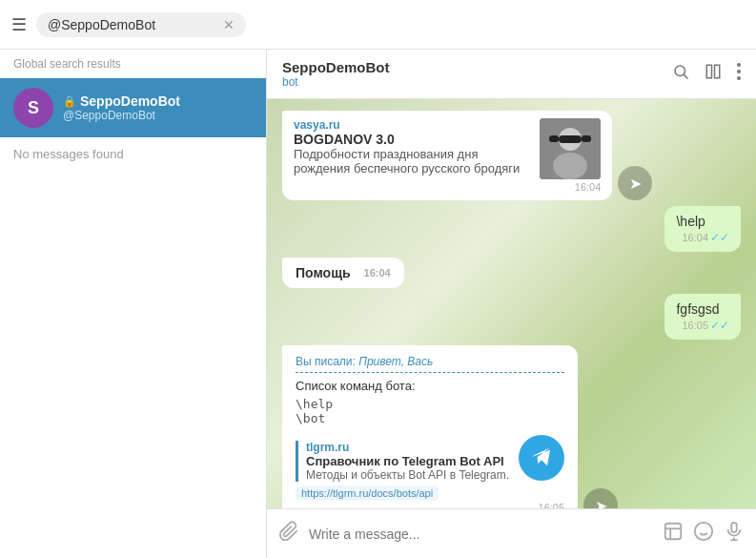 This screenshot has width=756, height=558. What do you see at coordinates (673, 534) in the screenshot?
I see `sticker-icon` at bounding box center [673, 534].